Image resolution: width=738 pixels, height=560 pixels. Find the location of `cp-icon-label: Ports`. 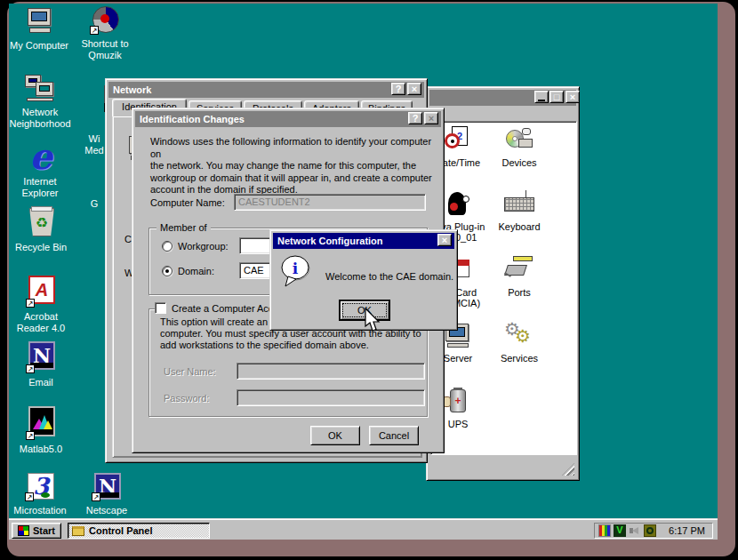

cp-icon-label: Ports is located at coordinates (519, 292).